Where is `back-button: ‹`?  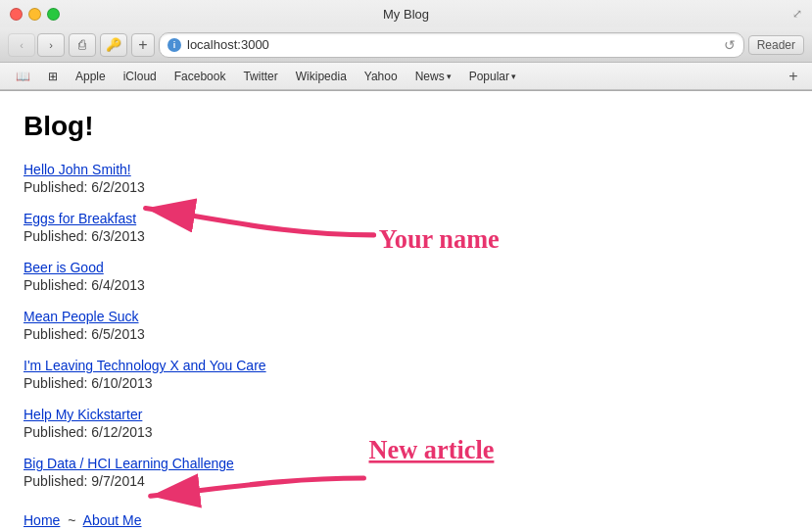 back-button: ‹ is located at coordinates (22, 45).